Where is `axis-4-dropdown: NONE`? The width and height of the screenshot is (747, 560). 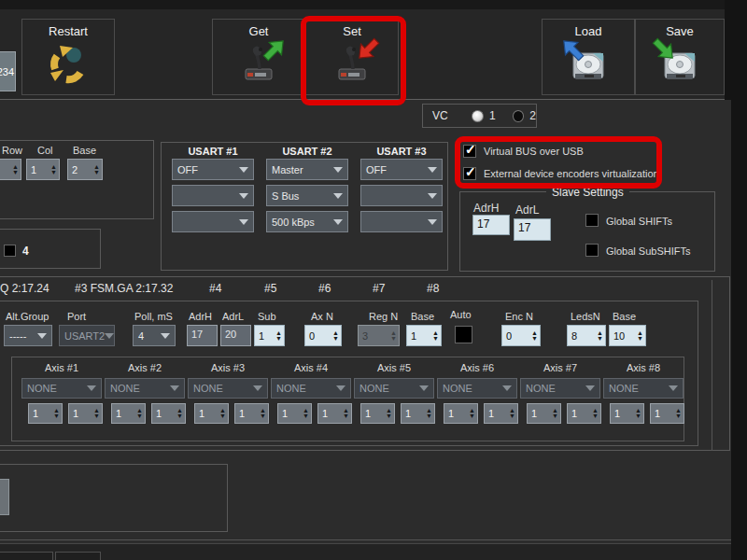
axis-4-dropdown: NONE is located at coordinates (311, 388).